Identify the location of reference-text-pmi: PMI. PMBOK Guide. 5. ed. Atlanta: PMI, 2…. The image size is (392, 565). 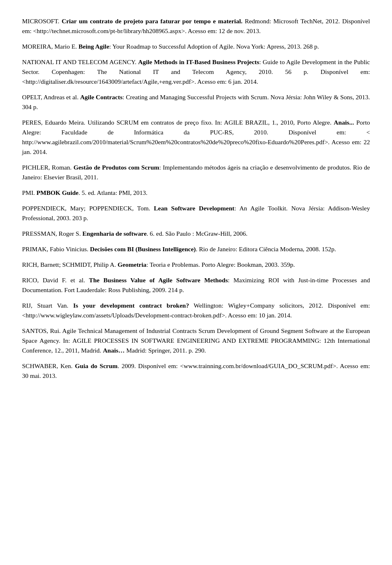
(196, 193).